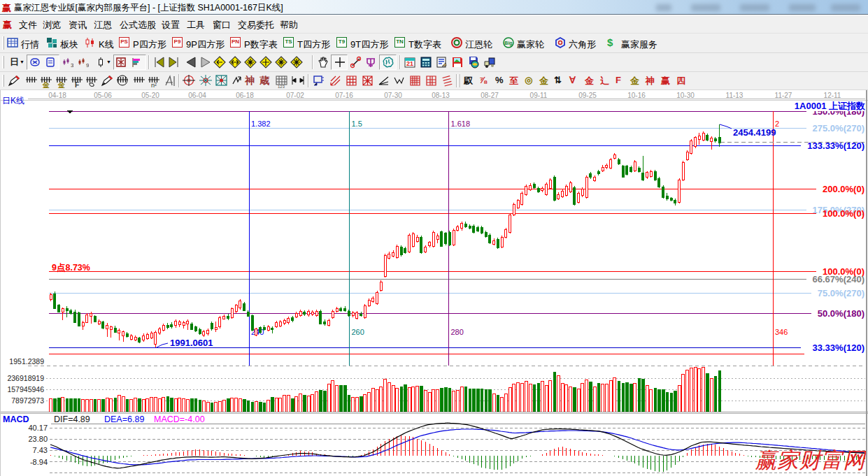 Image resolution: width=868 pixels, height=476 pixels. Describe the element at coordinates (344, 95) in the screenshot. I see `svg-text: 07-16` at that location.